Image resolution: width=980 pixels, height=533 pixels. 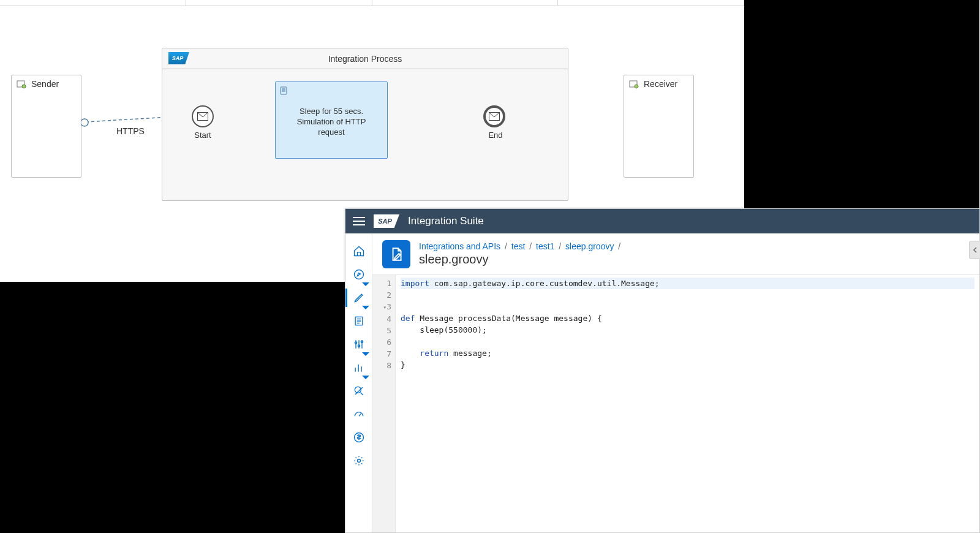 I want to click on pencil-icon, so click(x=359, y=298).